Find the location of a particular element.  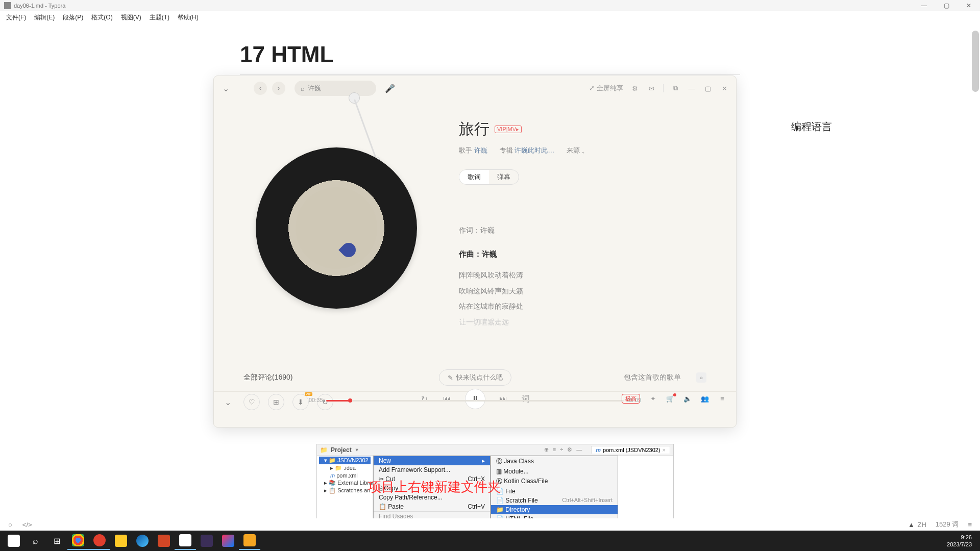

collapse-icon: ⌄ is located at coordinates (227, 88).